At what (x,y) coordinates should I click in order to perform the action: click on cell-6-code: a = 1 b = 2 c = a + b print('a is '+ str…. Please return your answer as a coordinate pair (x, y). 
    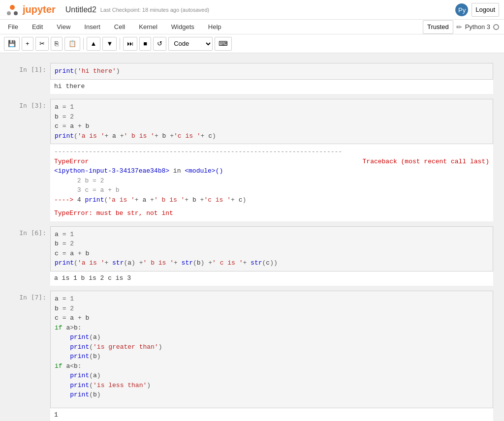
    Looking at the image, I should click on (272, 249).